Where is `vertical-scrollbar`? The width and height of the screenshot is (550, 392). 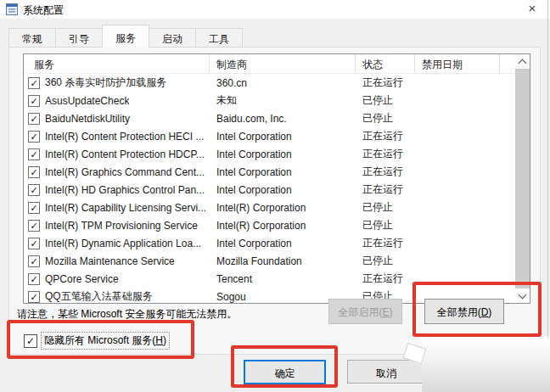 vertical-scrollbar is located at coordinates (523, 178).